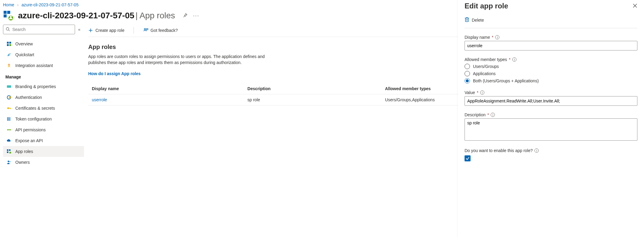  Describe the element at coordinates (551, 66) in the screenshot. I see `radio-users-groups: Users/Groups` at that location.